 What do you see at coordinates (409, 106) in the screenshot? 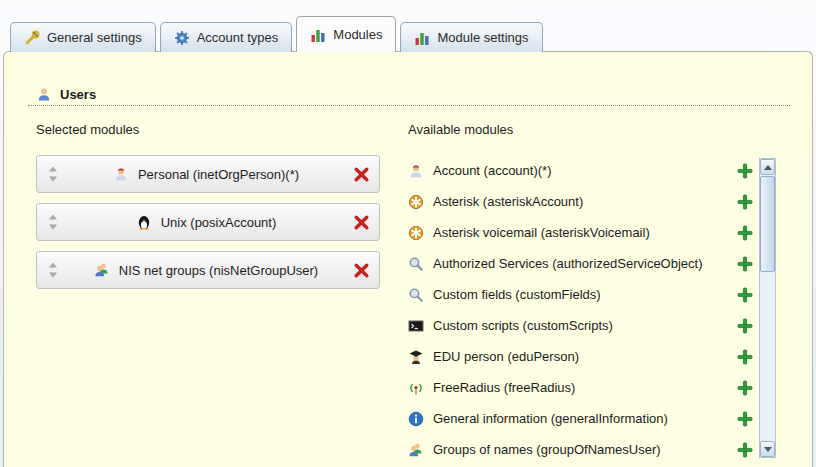
I see `section-divider` at bounding box center [409, 106].